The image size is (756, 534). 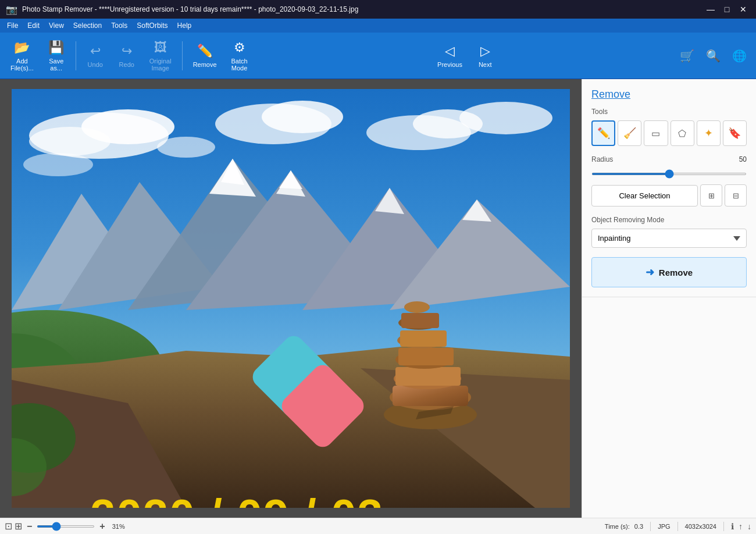 What do you see at coordinates (450, 65) in the screenshot?
I see `previous-label: Previous` at bounding box center [450, 65].